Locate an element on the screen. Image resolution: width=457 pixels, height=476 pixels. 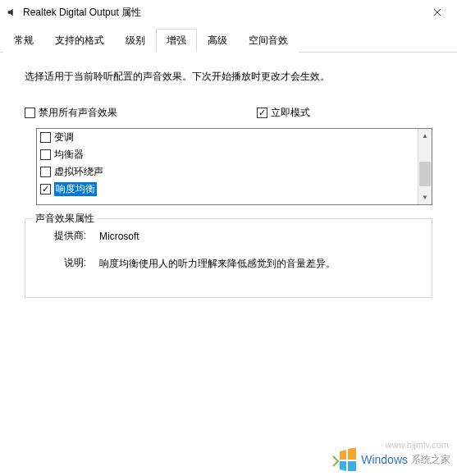
tab-levels: 级别 is located at coordinates (135, 41).